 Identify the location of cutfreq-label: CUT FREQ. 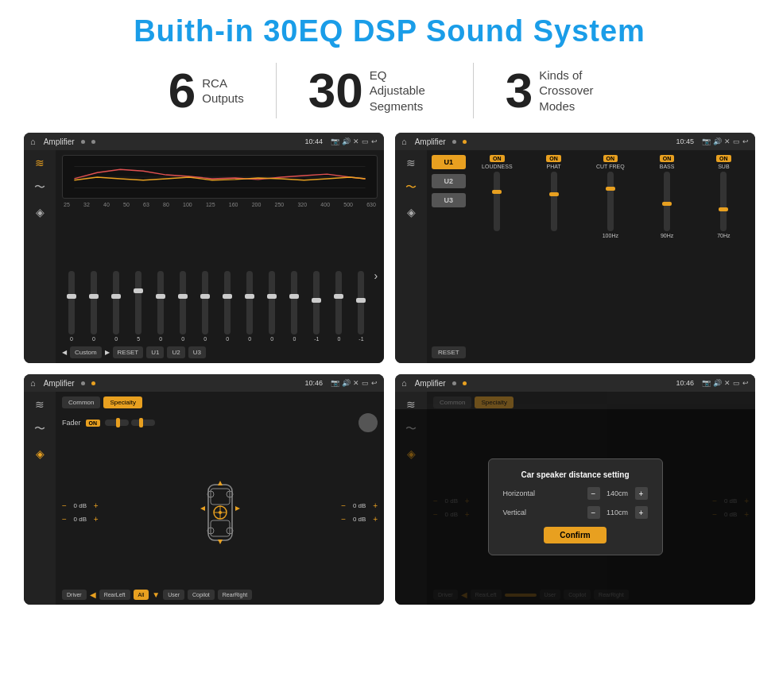
(610, 167).